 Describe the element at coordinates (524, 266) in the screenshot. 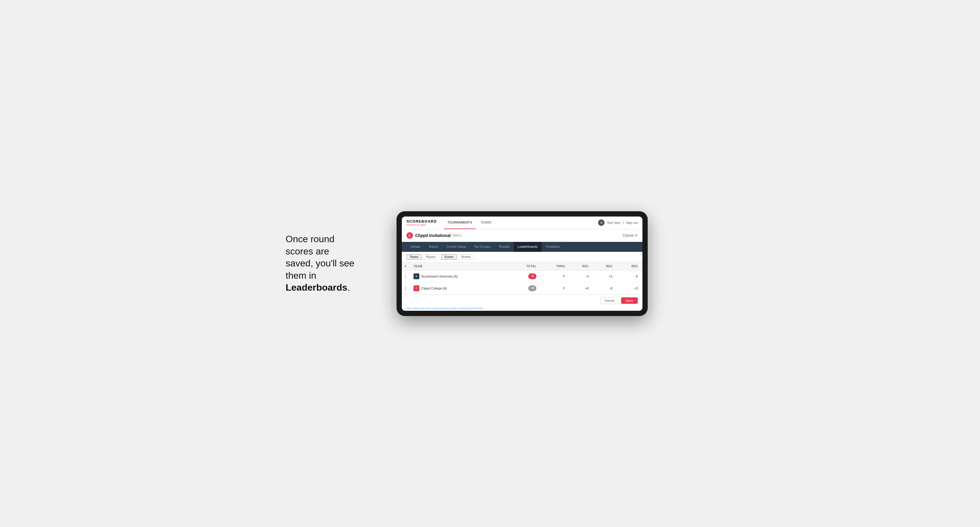

I see `col-total: TOTAL` at that location.